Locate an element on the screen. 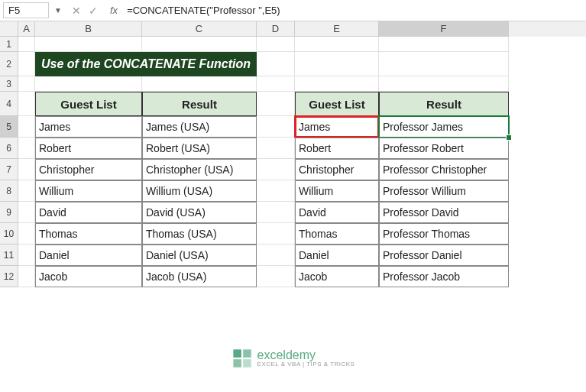 The width and height of the screenshot is (586, 392). table1-guest: Christopher is located at coordinates (89, 170).